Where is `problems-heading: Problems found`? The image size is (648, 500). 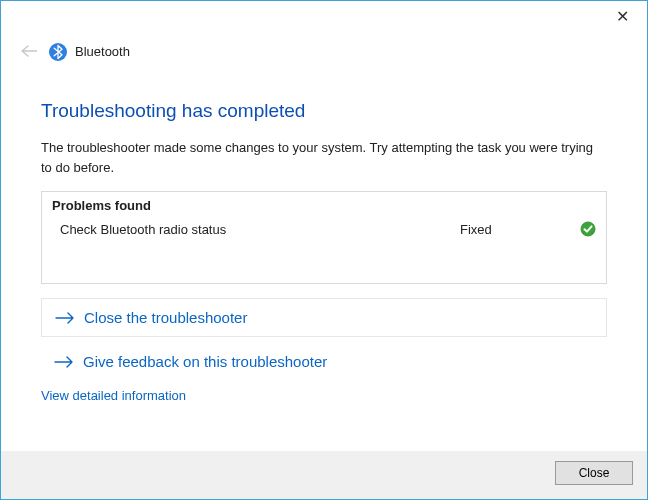 problems-heading: Problems found is located at coordinates (324, 206).